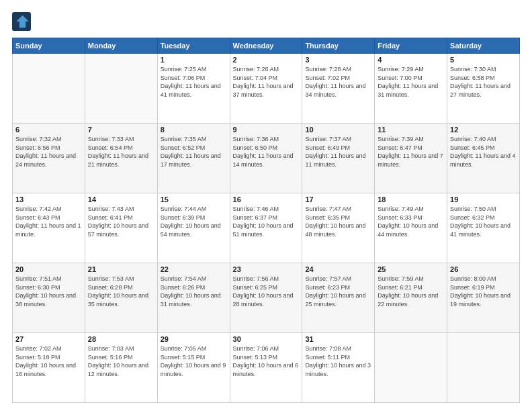  I want to click on day-info: Sunrise: 7:43 AM Sunset: 6:41 PM Dayligh…, so click(121, 222).